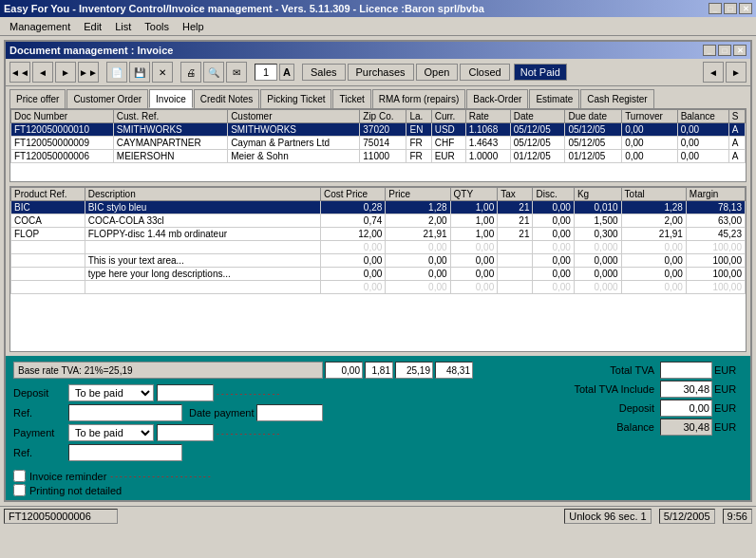  I want to click on menu-tools: Tools, so click(157, 27).